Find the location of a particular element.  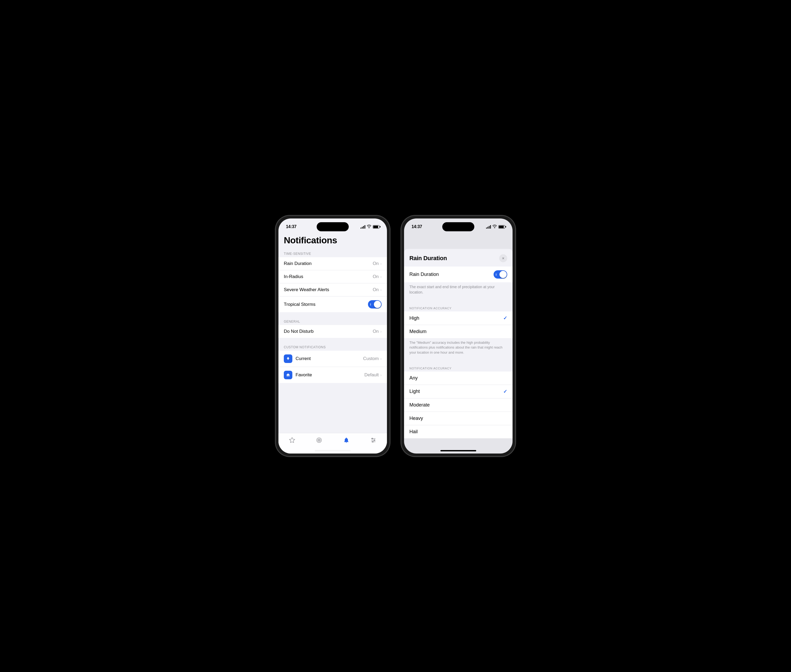

severe-weather-right: On › is located at coordinates (377, 290).